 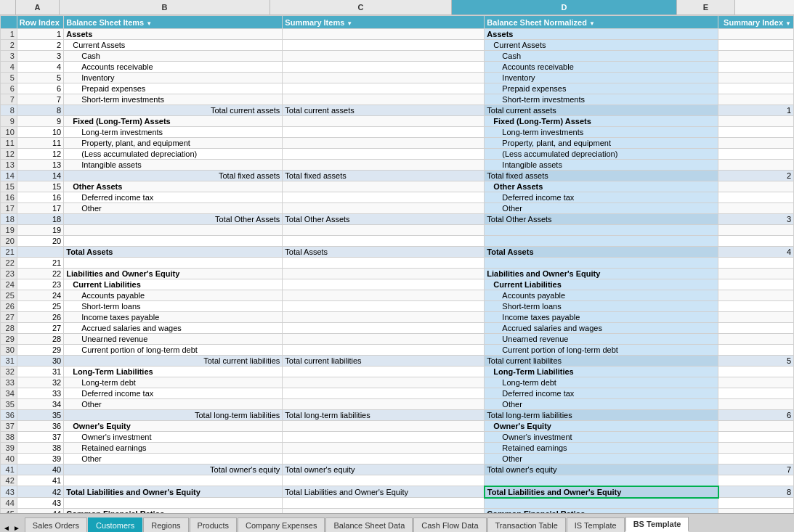 I want to click on table-row: 40 39 Other Other, so click(x=397, y=459).